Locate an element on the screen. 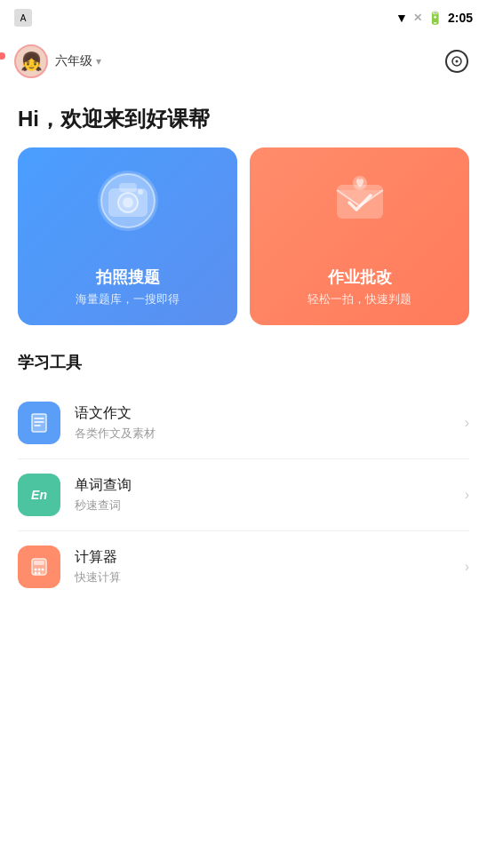 Image resolution: width=487 pixels, height=868 pixels. calculator-icon is located at coordinates (39, 567).